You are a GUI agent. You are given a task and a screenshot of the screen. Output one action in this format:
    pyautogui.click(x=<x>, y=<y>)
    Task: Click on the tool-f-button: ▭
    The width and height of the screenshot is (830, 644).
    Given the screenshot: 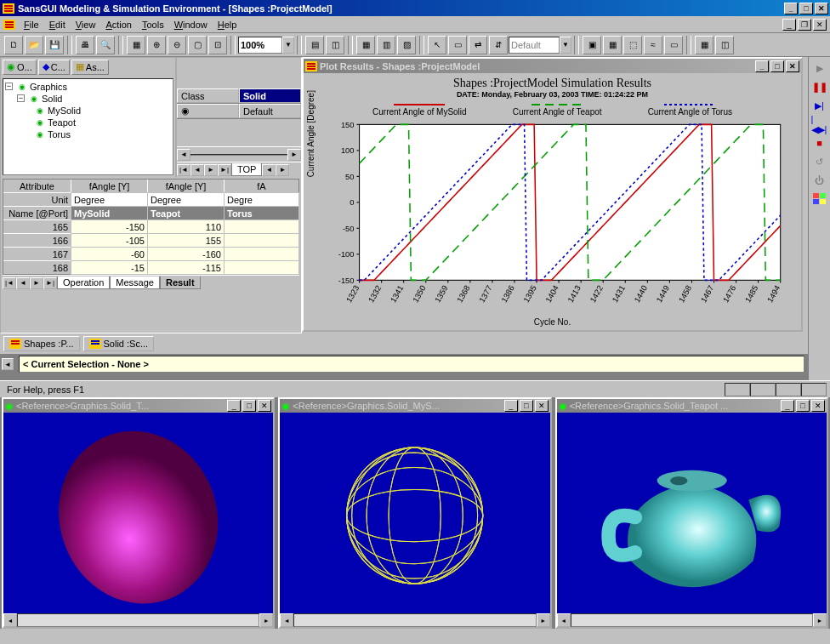 What is the action you would take?
    pyautogui.click(x=458, y=45)
    